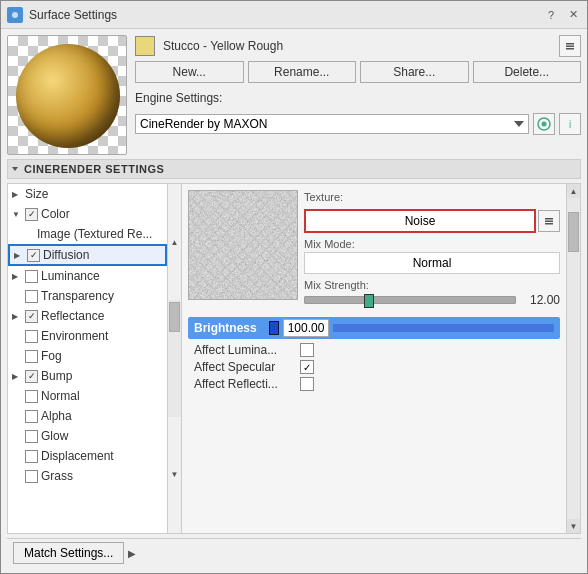 Image resolution: width=588 pixels, height=574 pixels. I want to click on match-settings-button: Match Settings..., so click(68, 553).